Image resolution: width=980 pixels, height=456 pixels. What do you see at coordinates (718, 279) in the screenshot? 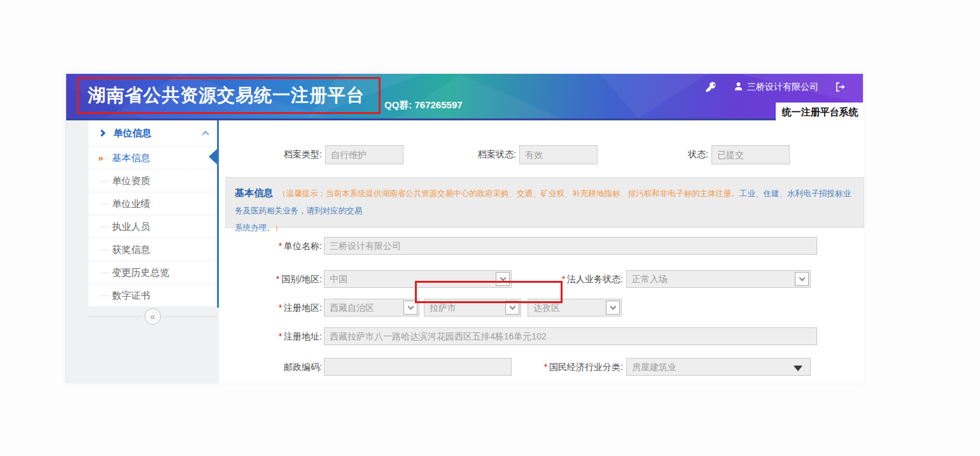
I see `legal-status-select: 正常入场` at bounding box center [718, 279].